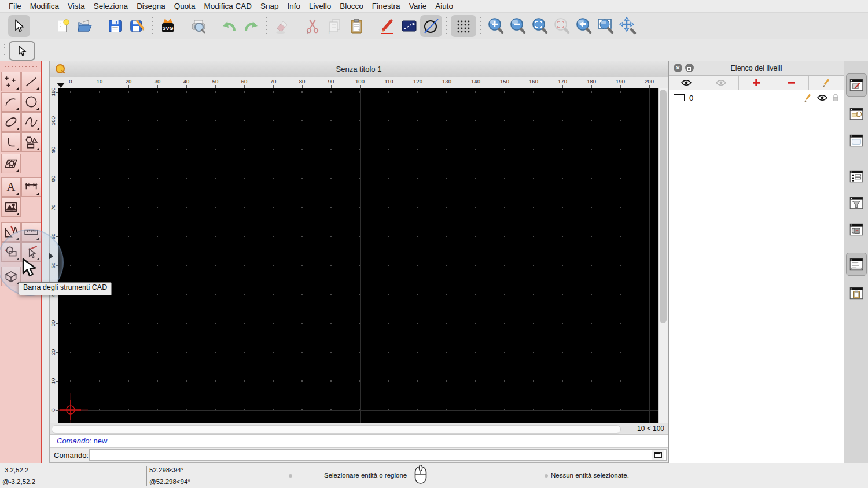 The width and height of the screenshot is (868, 488). Describe the element at coordinates (356, 26) in the screenshot. I see `clipboard-icon` at that location.